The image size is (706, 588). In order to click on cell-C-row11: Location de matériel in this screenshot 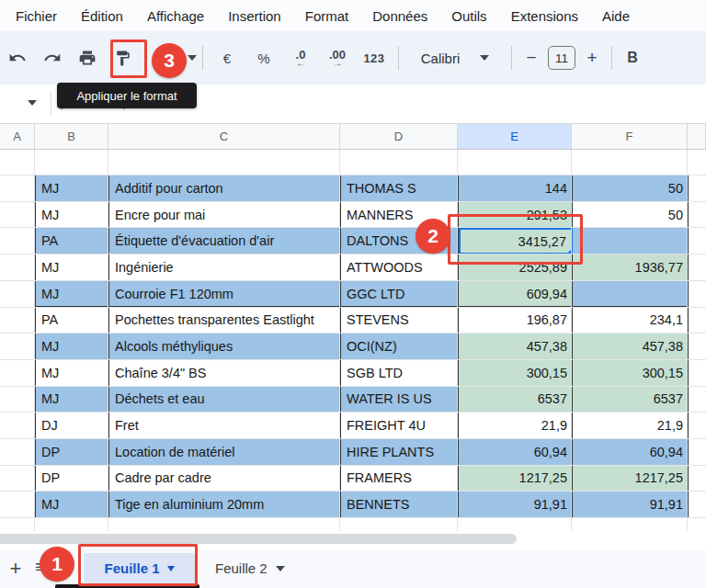, I will do `click(225, 452)`.